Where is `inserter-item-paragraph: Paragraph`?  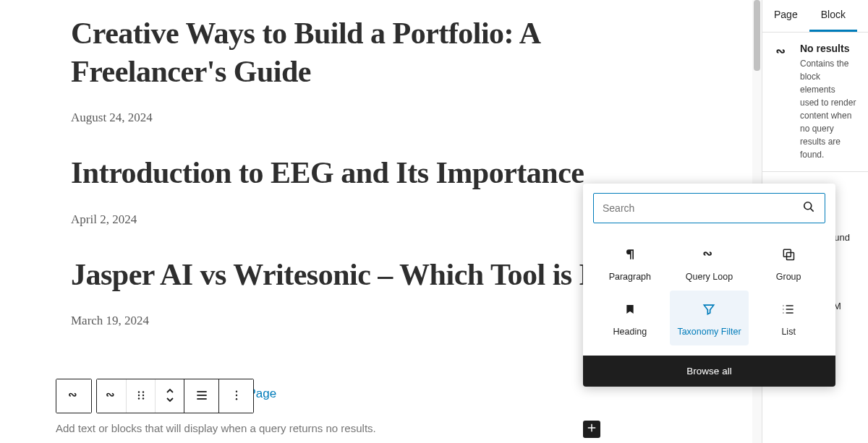
inserter-item-paragraph: Paragraph is located at coordinates (630, 263).